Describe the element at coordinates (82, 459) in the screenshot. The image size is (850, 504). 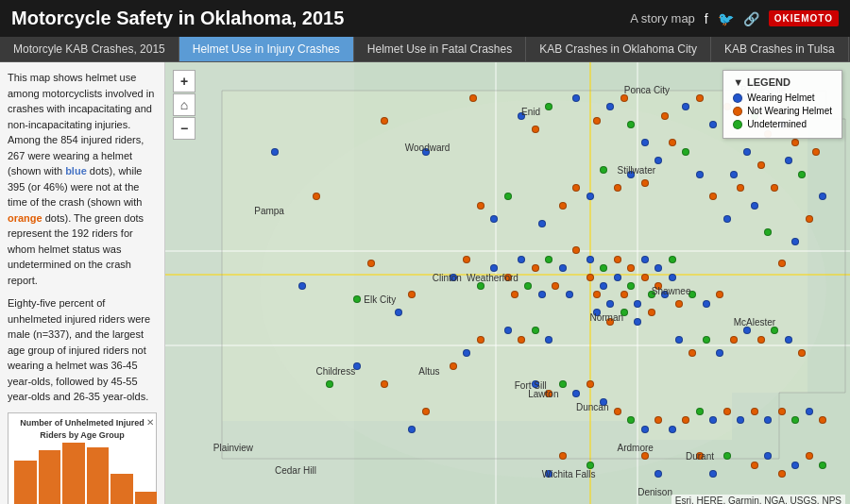
I see `chart-box: ✕ Number of Unhelmeted Injured Riders by…` at that location.